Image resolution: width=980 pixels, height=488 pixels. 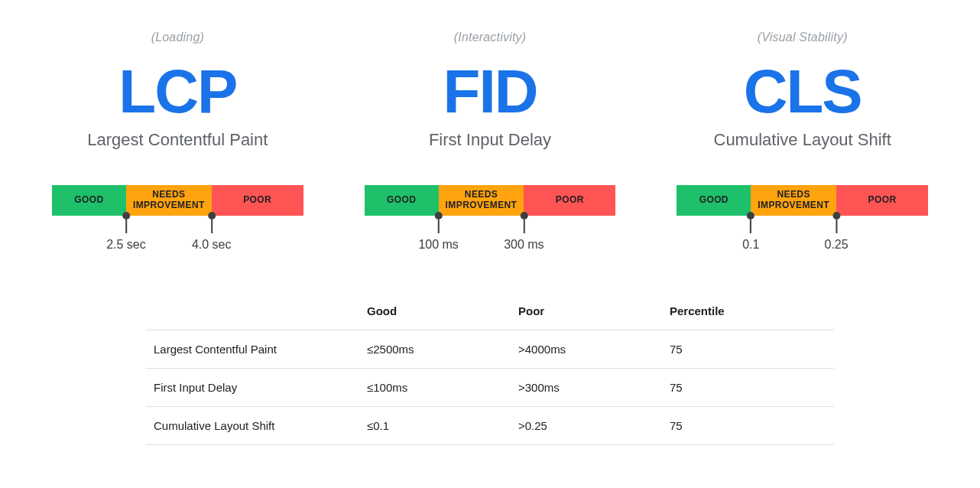 What do you see at coordinates (836, 245) in the screenshot?
I see `threshold-poor-label: 0.25` at bounding box center [836, 245].